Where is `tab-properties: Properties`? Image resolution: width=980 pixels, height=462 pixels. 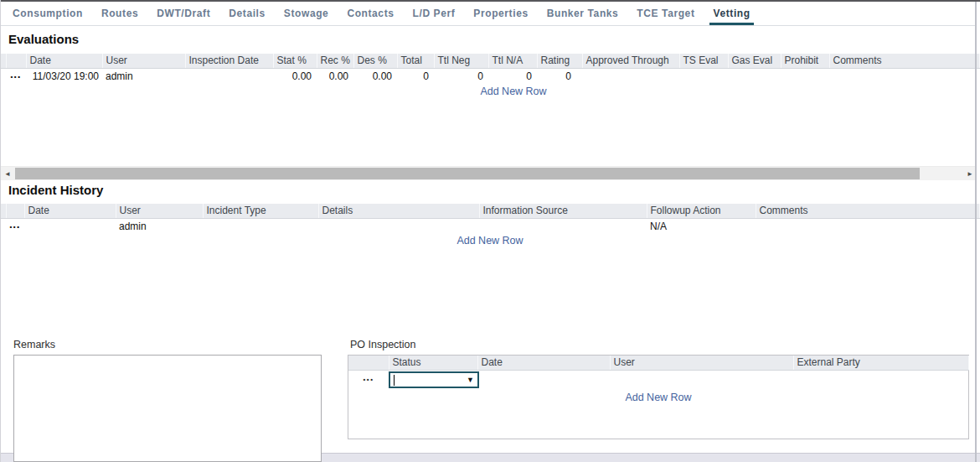
tab-properties: Properties is located at coordinates (501, 13).